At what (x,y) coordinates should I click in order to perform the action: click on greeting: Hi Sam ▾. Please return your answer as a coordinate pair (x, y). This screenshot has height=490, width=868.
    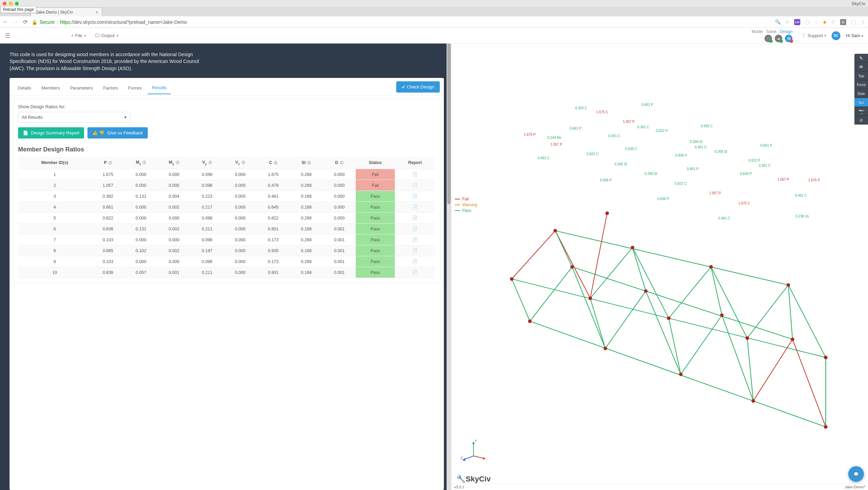
    Looking at the image, I should click on (854, 35).